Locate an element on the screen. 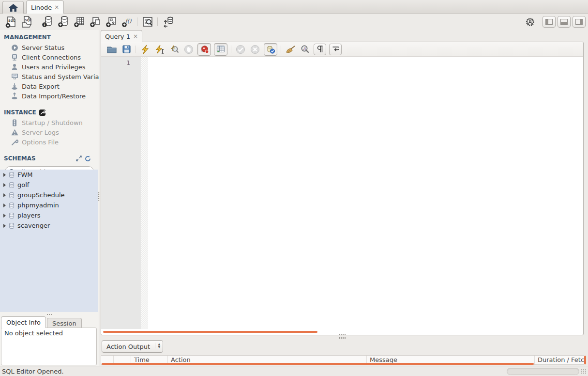  schema-item-players: players is located at coordinates (49, 215).